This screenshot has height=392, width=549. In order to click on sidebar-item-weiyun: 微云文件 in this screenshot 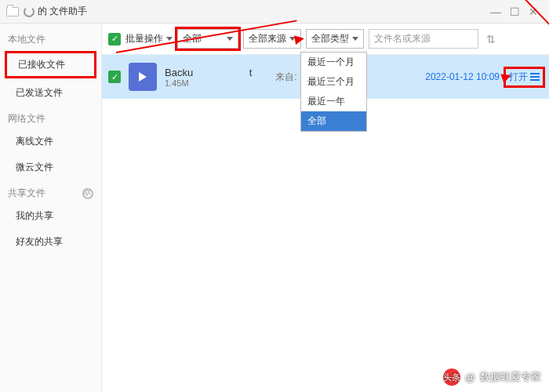, I will do `click(50, 168)`.